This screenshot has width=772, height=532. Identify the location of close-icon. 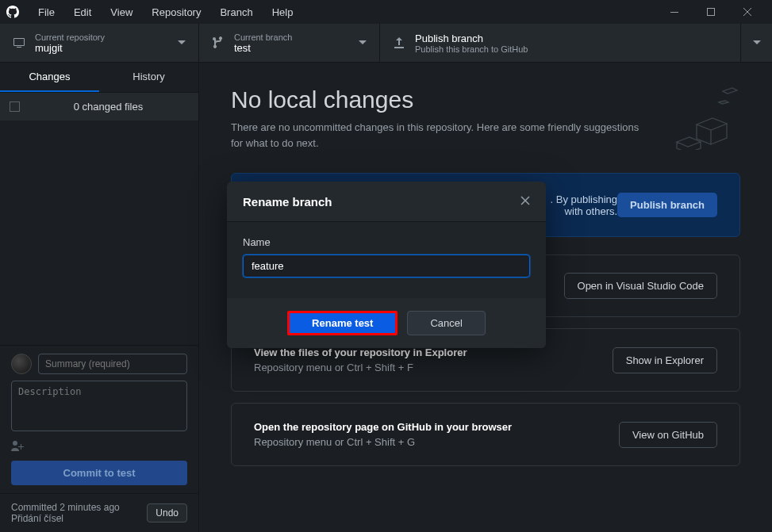
(525, 201).